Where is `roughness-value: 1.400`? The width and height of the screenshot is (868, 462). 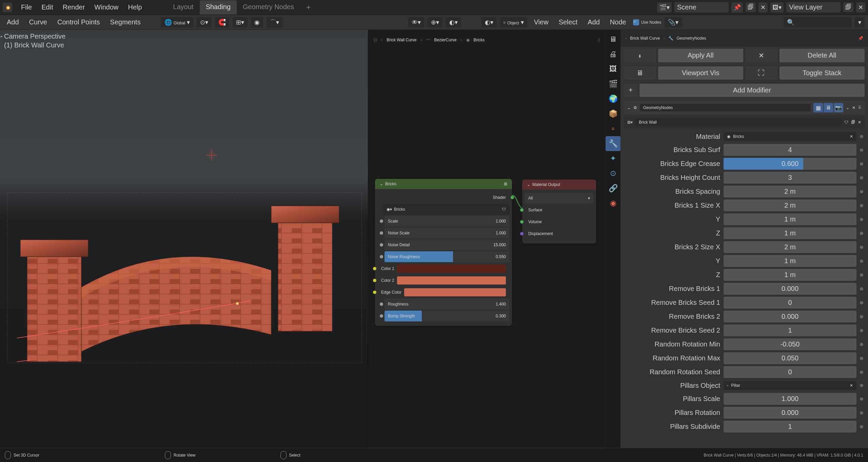 roughness-value: 1.400 is located at coordinates (501, 304).